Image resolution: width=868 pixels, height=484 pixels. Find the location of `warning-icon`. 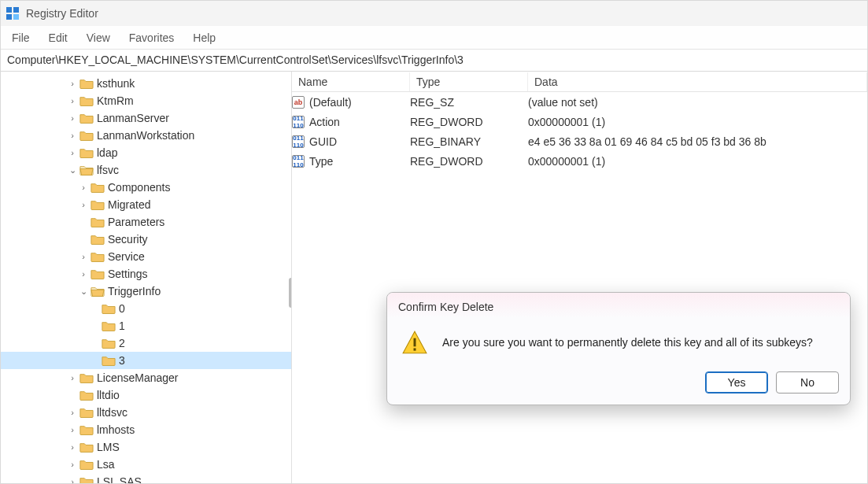

warning-icon is located at coordinates (415, 342).